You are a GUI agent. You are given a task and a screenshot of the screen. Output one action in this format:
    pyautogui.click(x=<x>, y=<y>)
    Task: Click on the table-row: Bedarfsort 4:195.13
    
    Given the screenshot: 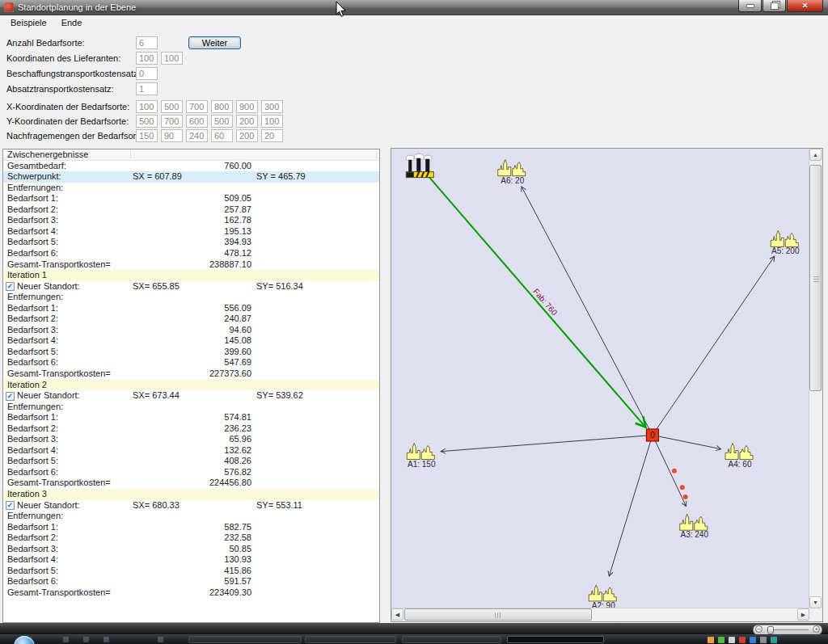 What is the action you would take?
    pyautogui.click(x=191, y=232)
    